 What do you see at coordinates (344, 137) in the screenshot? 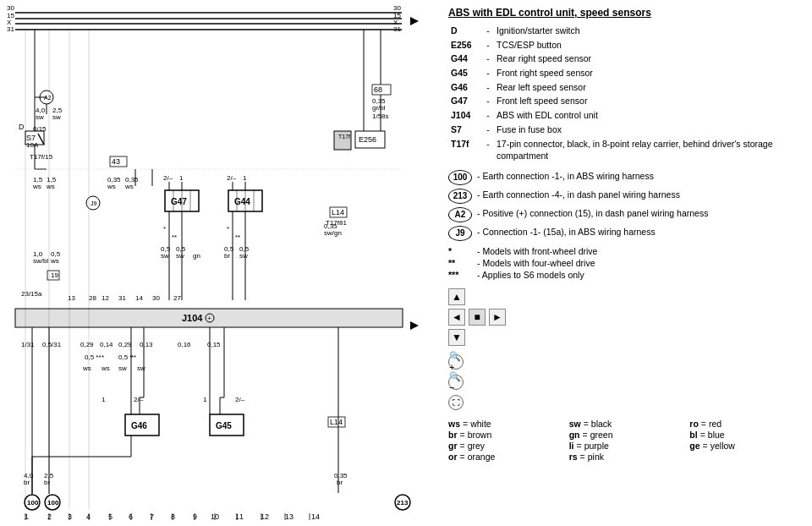
I see `svg-text: T17f` at bounding box center [344, 137].